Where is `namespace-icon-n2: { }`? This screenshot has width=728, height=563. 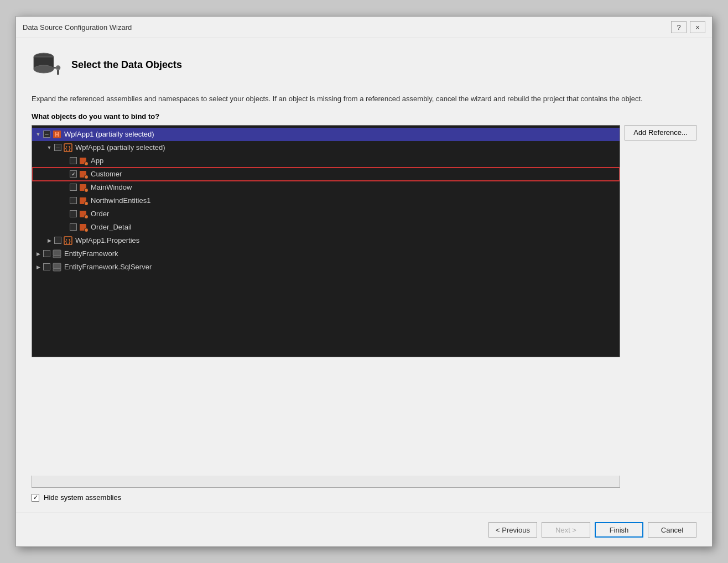
namespace-icon-n2: { } is located at coordinates (68, 148).